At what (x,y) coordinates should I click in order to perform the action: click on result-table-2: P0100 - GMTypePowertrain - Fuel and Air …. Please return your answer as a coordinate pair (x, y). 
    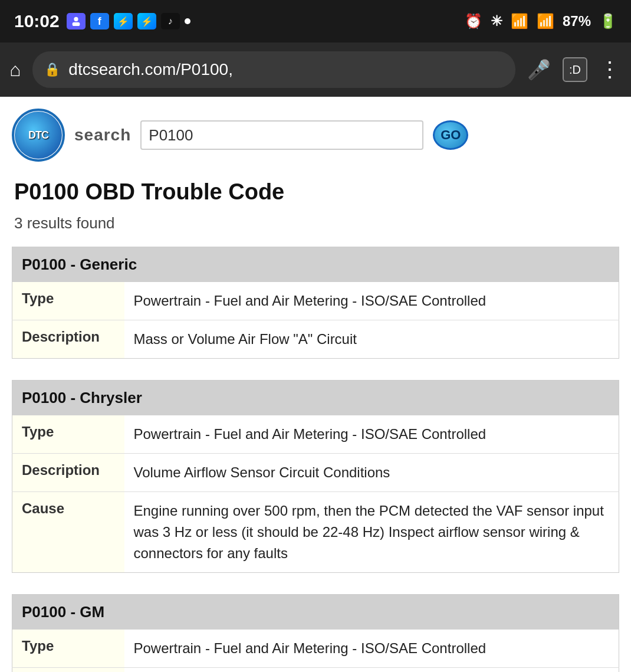
    Looking at the image, I should click on (316, 633).